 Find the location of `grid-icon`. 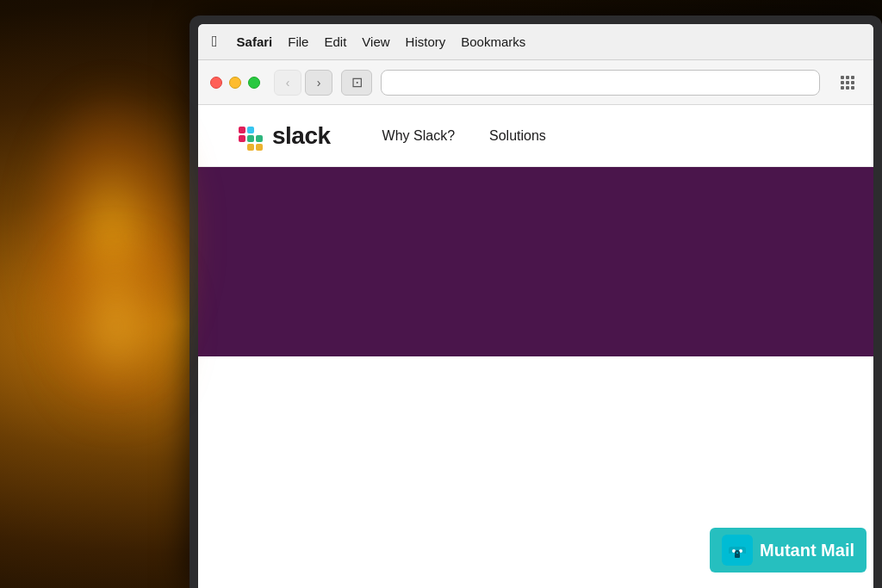

grid-icon is located at coordinates (848, 83).